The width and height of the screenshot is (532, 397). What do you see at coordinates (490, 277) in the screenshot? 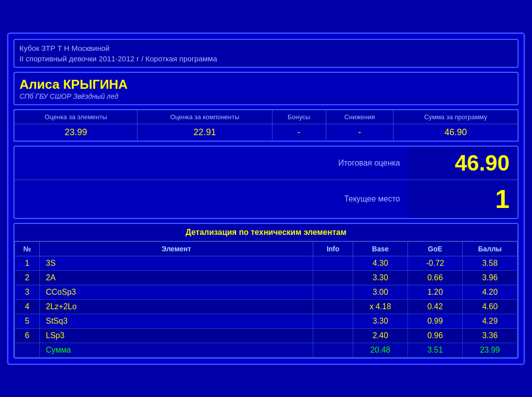
I see `row-score: 3.96` at bounding box center [490, 277].